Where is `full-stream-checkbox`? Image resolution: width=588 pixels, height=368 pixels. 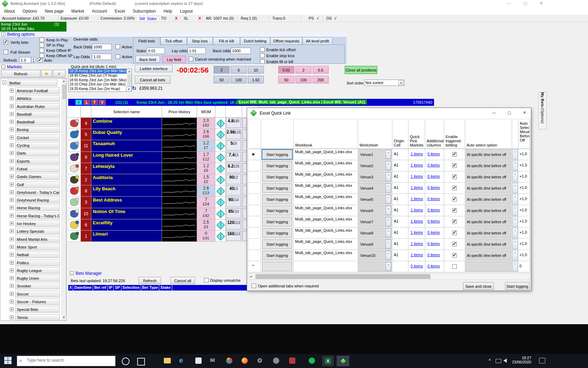
full-stream-checkbox is located at coordinates (6, 52).